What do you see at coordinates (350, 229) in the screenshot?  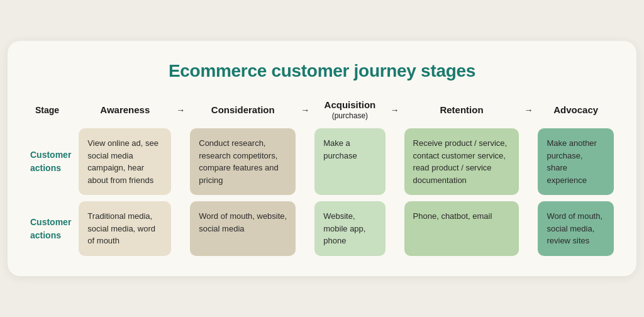 I see `row2-acquisition-cell: Website, mobile app, phone` at bounding box center [350, 229].